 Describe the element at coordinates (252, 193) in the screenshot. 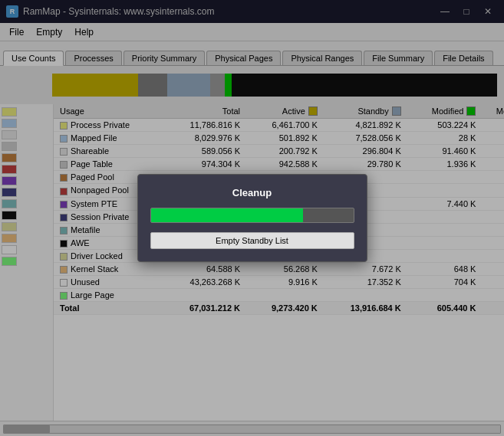

I see `dialog-title: Cleanup` at that location.